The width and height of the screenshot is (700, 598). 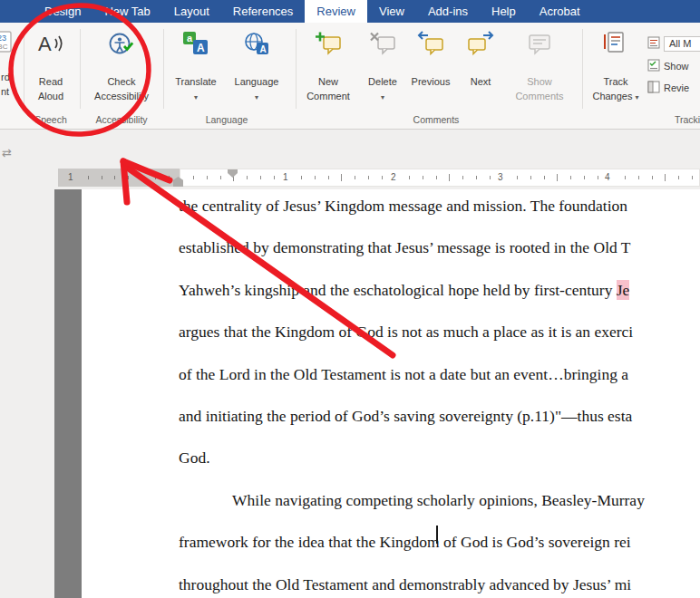 I want to click on reviewing-pane-row: Revie, so click(x=668, y=88).